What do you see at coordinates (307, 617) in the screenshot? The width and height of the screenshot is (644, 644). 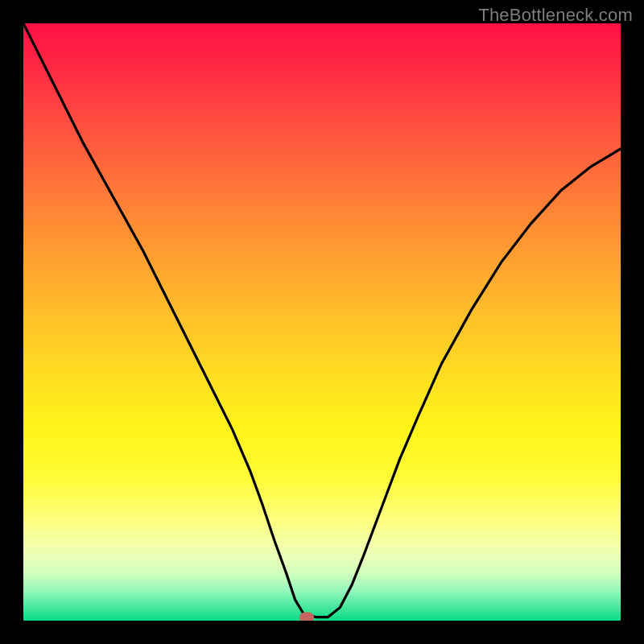 I see `data-marker` at bounding box center [307, 617].